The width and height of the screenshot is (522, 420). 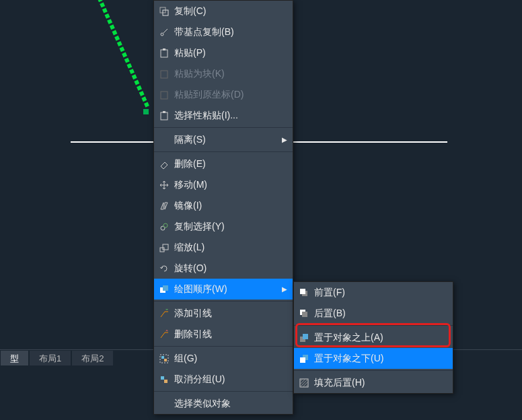 I want to click on menu-mirror: 镜像(I), so click(x=223, y=206).